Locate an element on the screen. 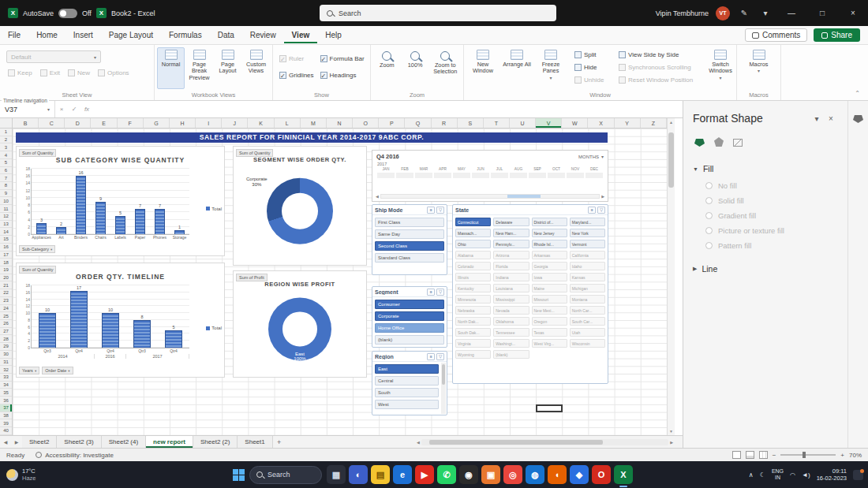  slicer-item-iowa: Iowa is located at coordinates (549, 278).